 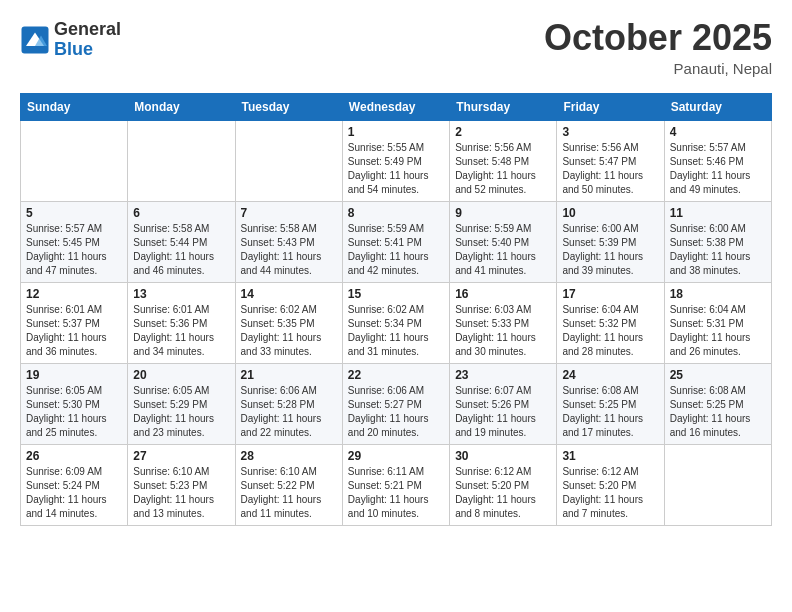 I want to click on day-number: 23, so click(x=503, y=375).